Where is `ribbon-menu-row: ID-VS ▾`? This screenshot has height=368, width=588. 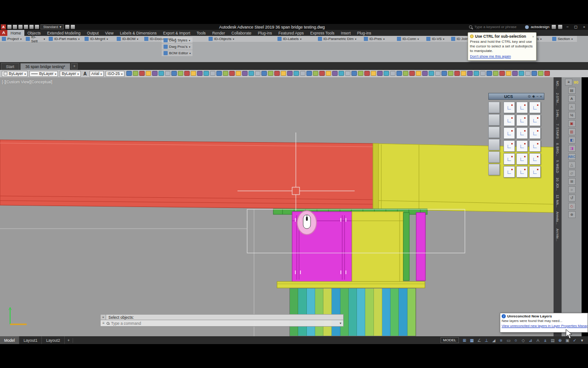
ribbon-menu-row: ID-VS ▾ is located at coordinates (437, 39).